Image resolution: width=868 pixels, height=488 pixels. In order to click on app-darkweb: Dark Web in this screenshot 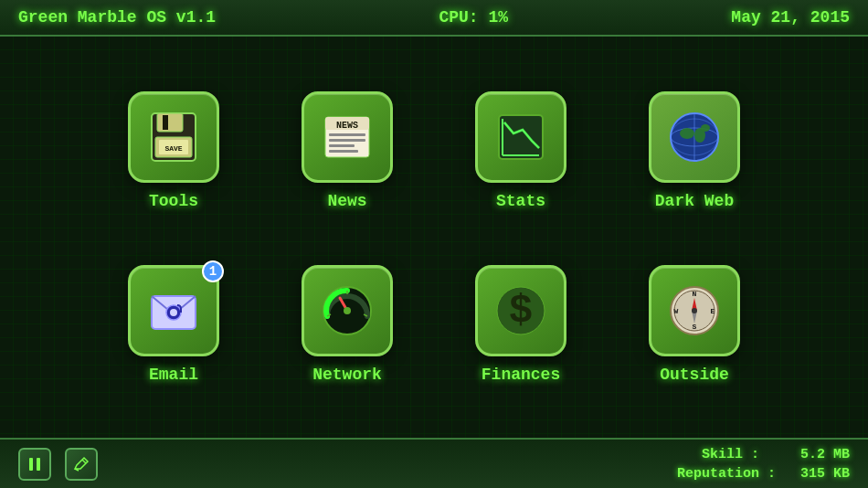, I will do `click(694, 151)`.